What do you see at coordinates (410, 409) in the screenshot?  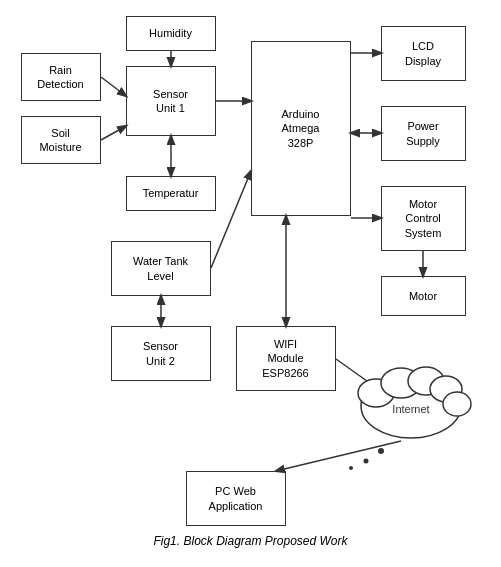 I see `svg-text: Internet` at bounding box center [410, 409].